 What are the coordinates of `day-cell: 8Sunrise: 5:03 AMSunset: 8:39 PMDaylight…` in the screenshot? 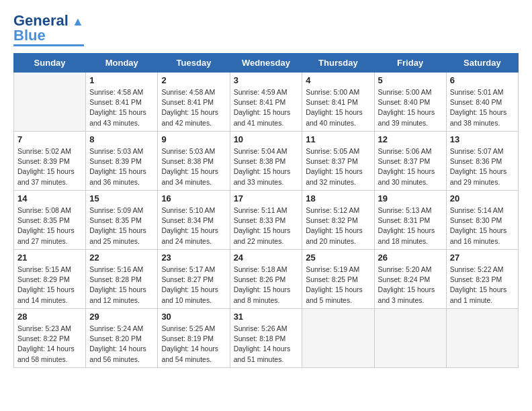 It's located at (122, 161).